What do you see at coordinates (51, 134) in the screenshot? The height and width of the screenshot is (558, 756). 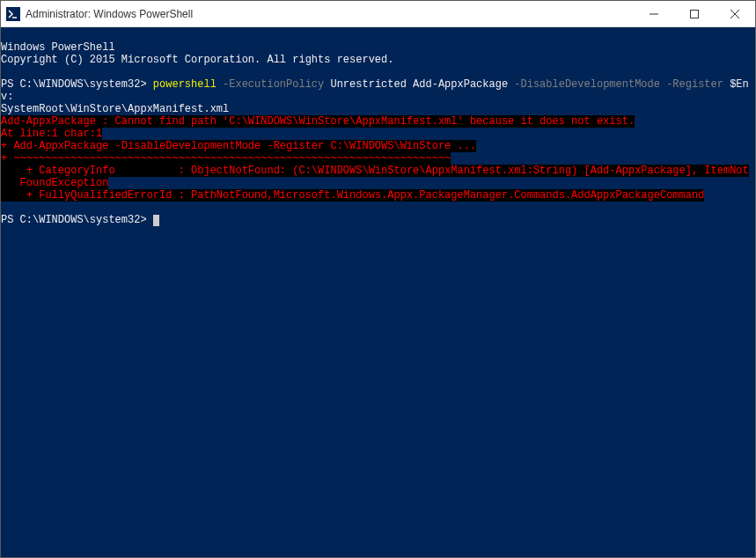 I see `error-location: At line:1 char:1` at bounding box center [51, 134].